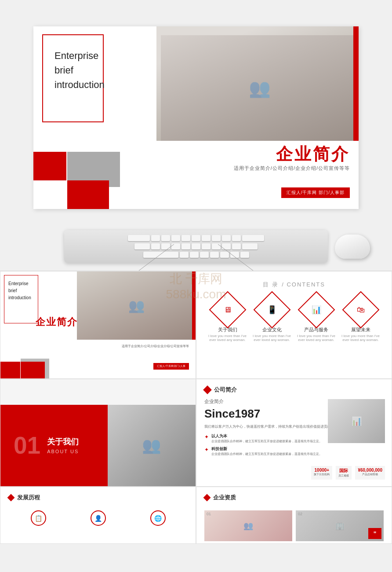 The width and height of the screenshot is (392, 572). I want to click on history-icon-2: 👤, so click(98, 518).